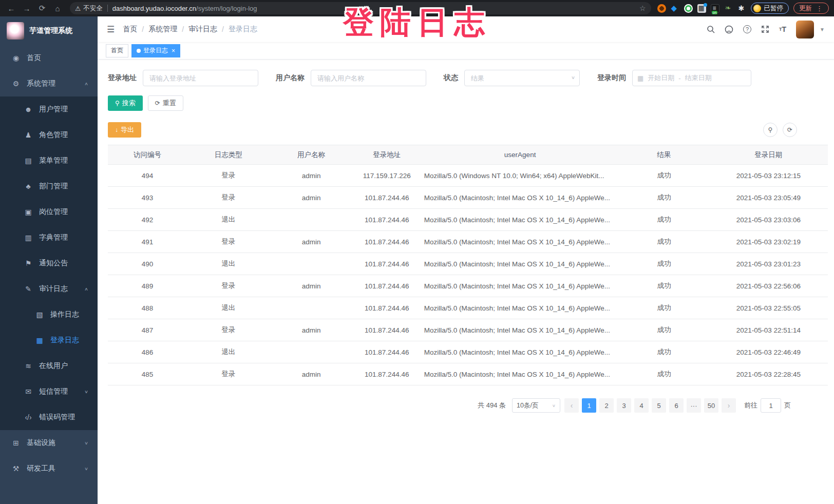  Describe the element at coordinates (805, 8) in the screenshot. I see `update-label: 更新` at that location.